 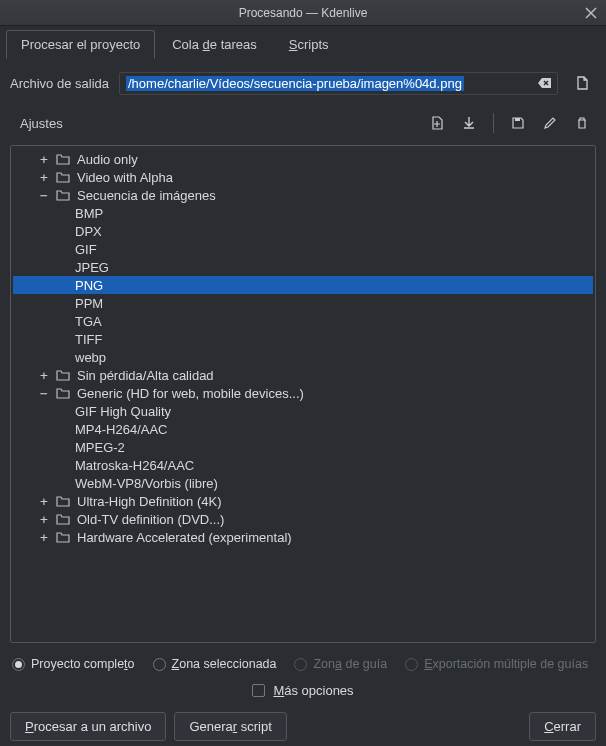 I want to click on radio-guide-zone: Zona de guía, so click(x=340, y=664).